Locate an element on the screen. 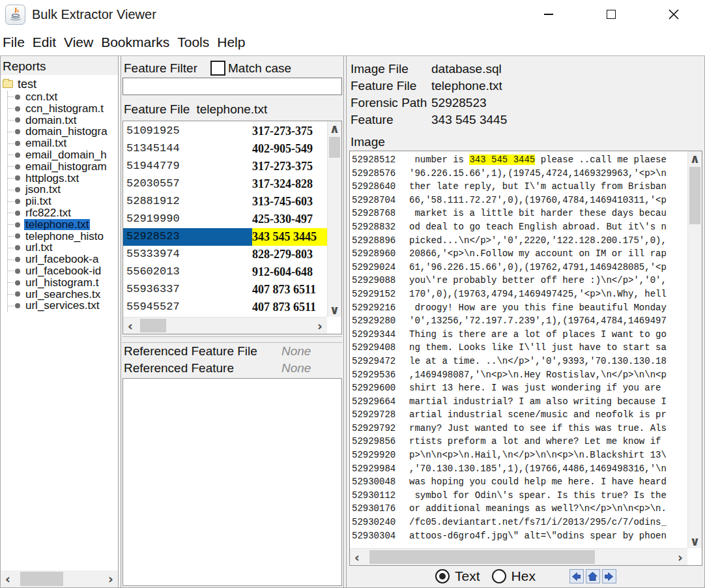 Image resolution: width=705 pixels, height=588 pixels. feature-list-hscrollbar: ‹ › is located at coordinates (225, 325).